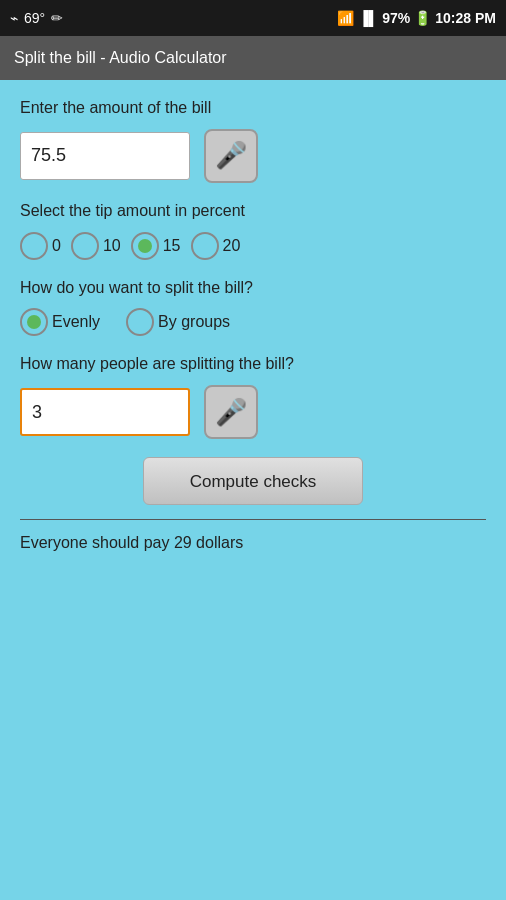 The height and width of the screenshot is (900, 506). I want to click on bill-mic-button: 🎤, so click(231, 156).